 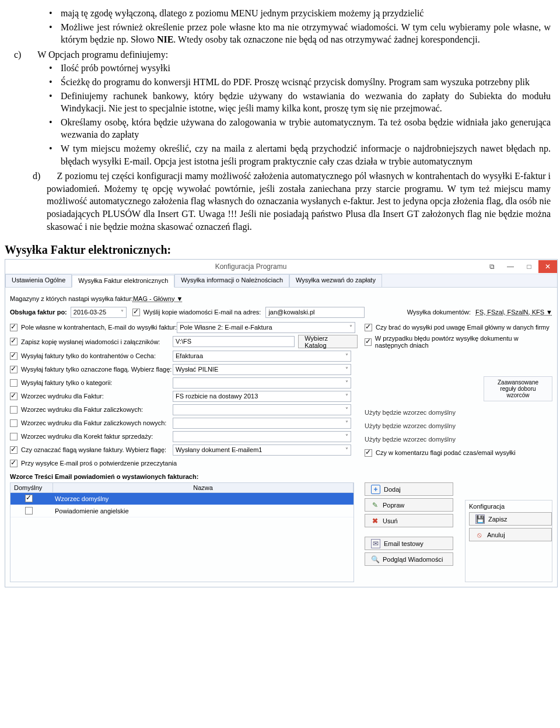 What do you see at coordinates (97, 342) in the screenshot?
I see `save-copy-label: Zapisz kopię wysłanej wiadomości i załąc…` at bounding box center [97, 342].